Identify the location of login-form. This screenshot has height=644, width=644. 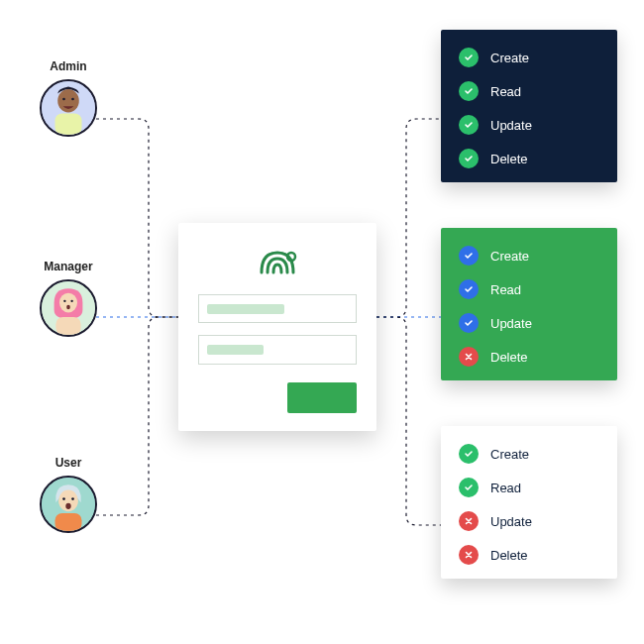
(277, 327).